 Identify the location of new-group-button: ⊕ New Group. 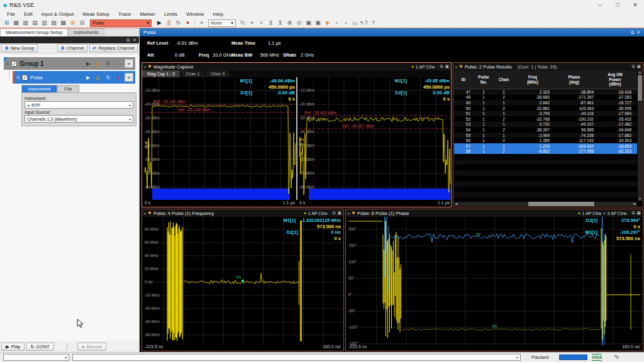
(19, 48).